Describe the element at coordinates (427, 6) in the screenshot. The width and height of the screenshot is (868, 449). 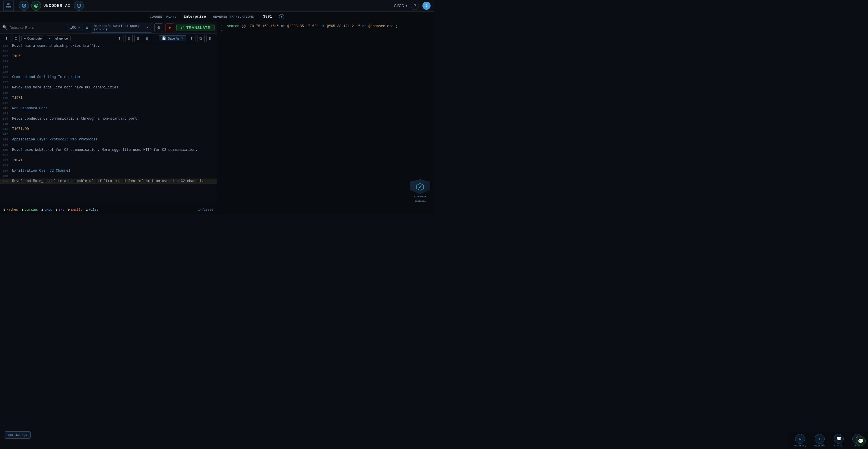
I see `user-avatar: D` at that location.